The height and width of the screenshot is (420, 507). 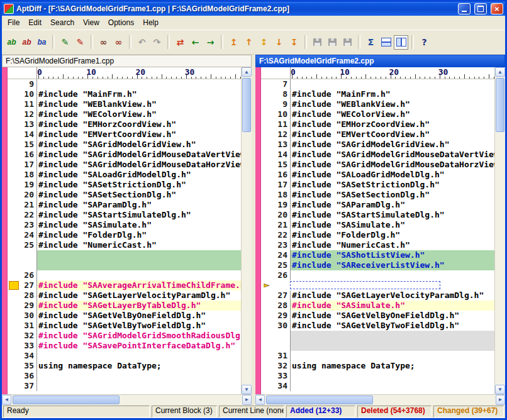 What do you see at coordinates (380, 61) in the screenshot?
I see `right-file-header: F:\SAGridModelGridFrame2.cpp` at bounding box center [380, 61].